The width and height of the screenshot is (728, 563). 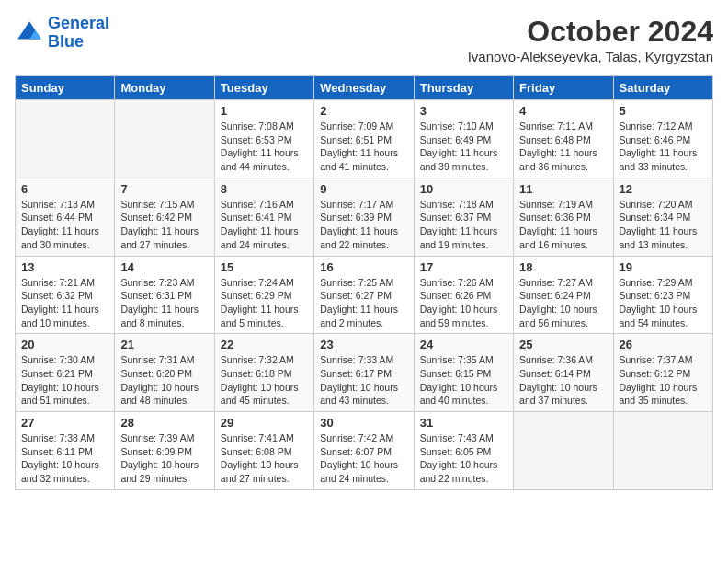 What do you see at coordinates (364, 294) in the screenshot?
I see `calendar-day-cell: 16Sunrise: 7:25 AMSunset: 6:27 PMDayligh…` at bounding box center [364, 294].